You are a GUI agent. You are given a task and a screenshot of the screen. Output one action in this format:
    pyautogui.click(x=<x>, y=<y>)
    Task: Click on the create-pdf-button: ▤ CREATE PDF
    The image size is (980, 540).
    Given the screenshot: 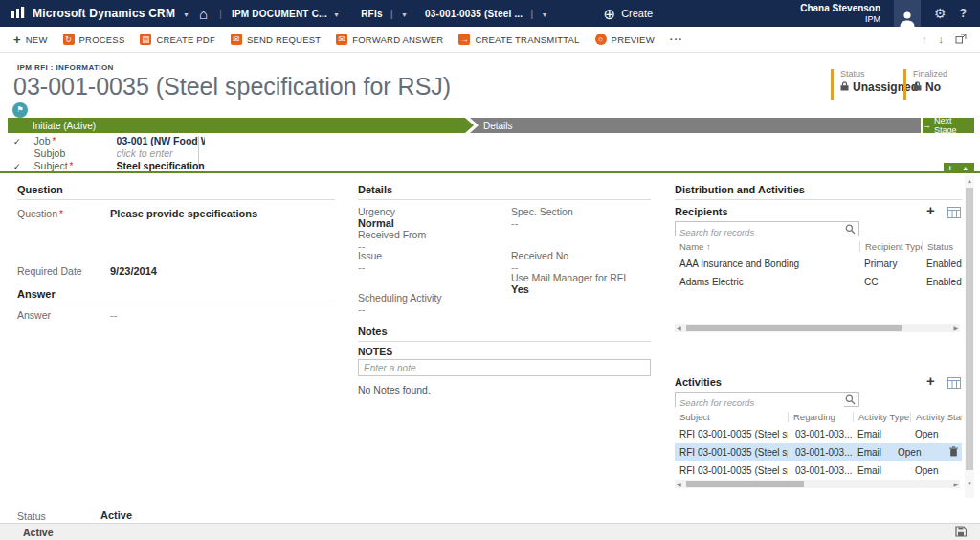 What is the action you would take?
    pyautogui.click(x=177, y=39)
    